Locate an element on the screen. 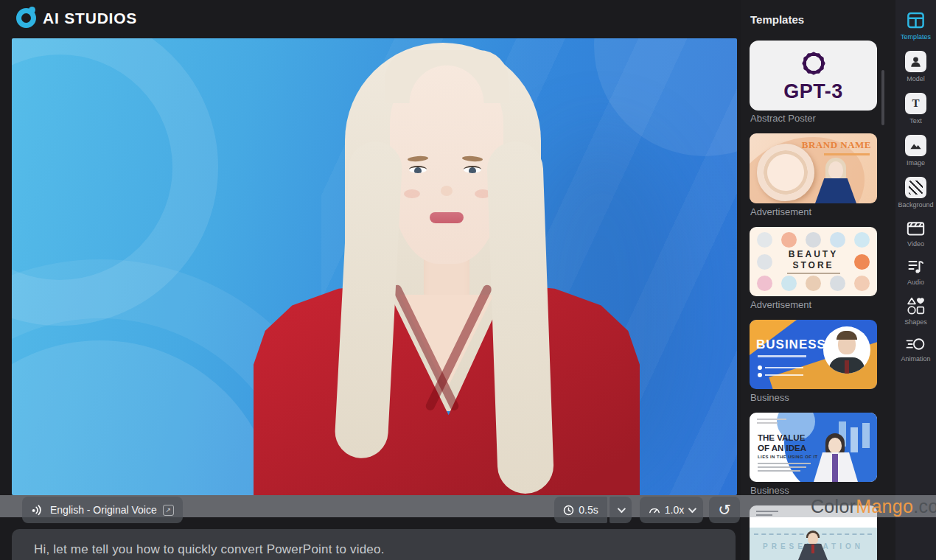  toolbar-item-templates: Templates is located at coordinates (915, 25).